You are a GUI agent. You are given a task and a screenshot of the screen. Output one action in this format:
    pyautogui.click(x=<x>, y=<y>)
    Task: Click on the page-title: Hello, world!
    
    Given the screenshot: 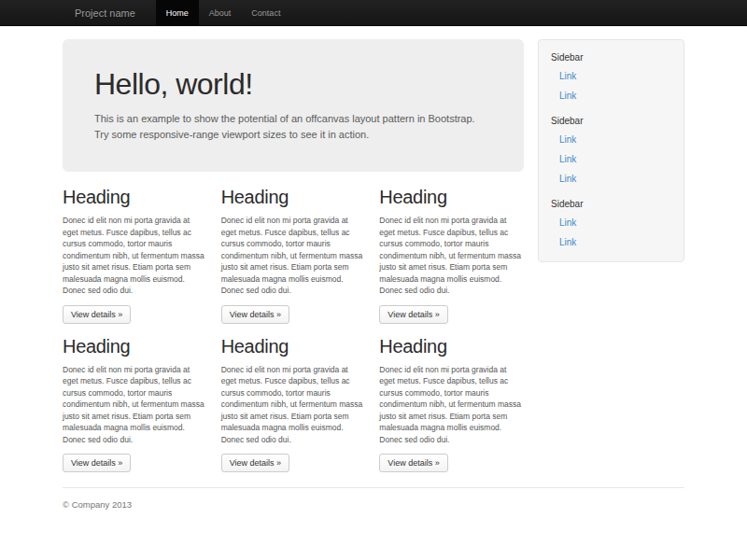 What is the action you would take?
    pyautogui.click(x=293, y=84)
    